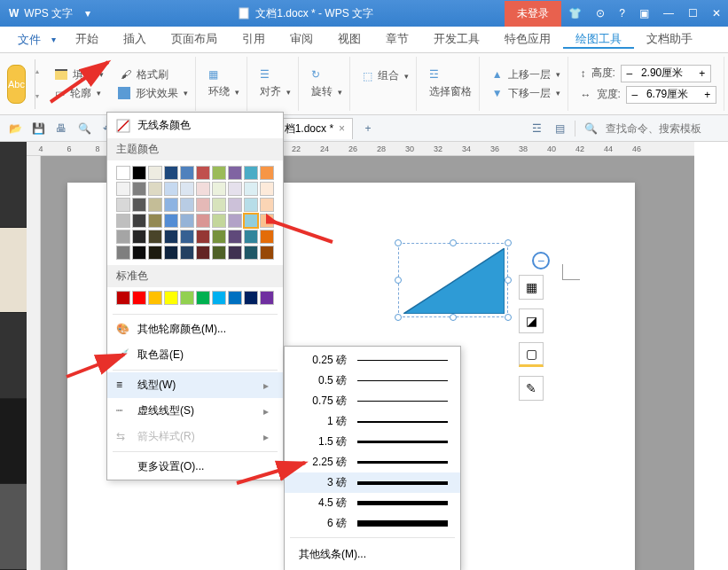  What do you see at coordinates (372, 482) in the screenshot?
I see `weight-option: 3 磅` at bounding box center [372, 482].